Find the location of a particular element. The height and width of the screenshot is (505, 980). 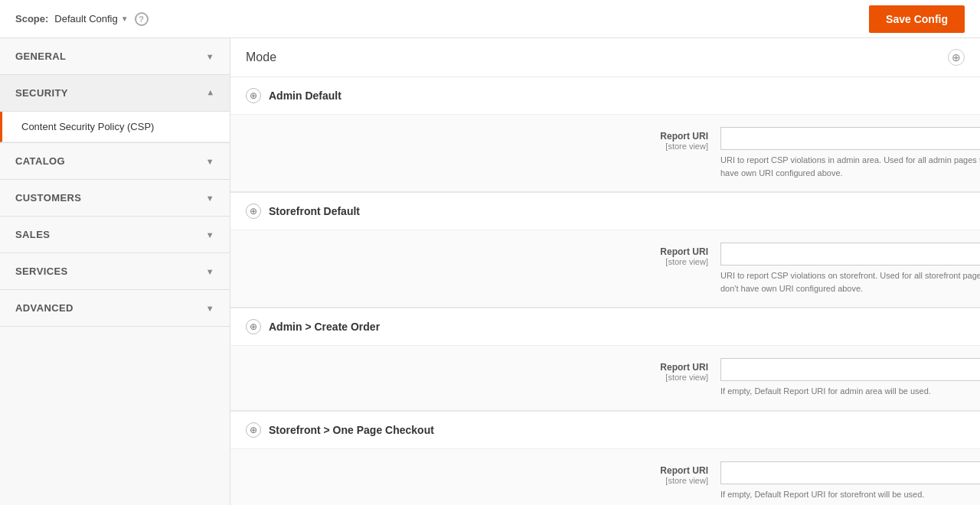

form-label-col-admin-default: Report URI [store view] is located at coordinates (475, 139).